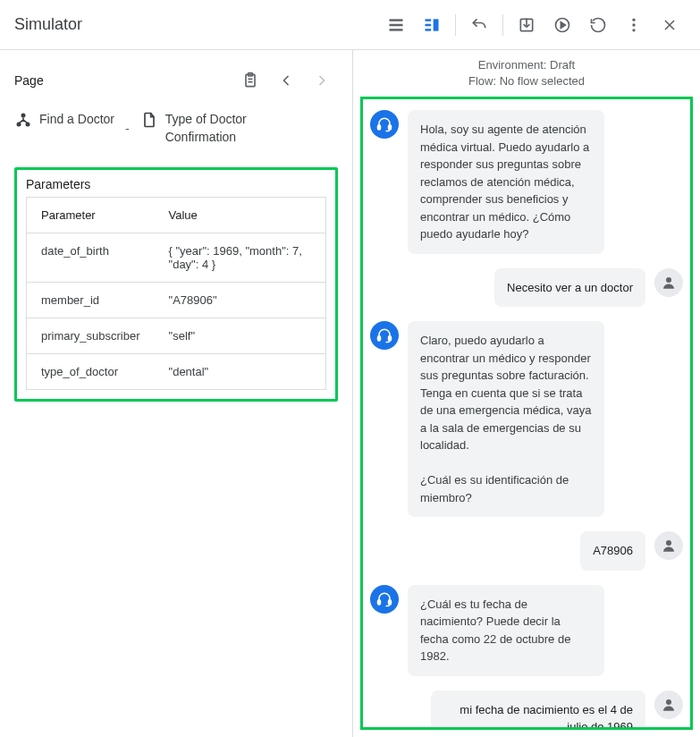  Describe the element at coordinates (250, 80) in the screenshot. I see `clipboard-icon` at that location.